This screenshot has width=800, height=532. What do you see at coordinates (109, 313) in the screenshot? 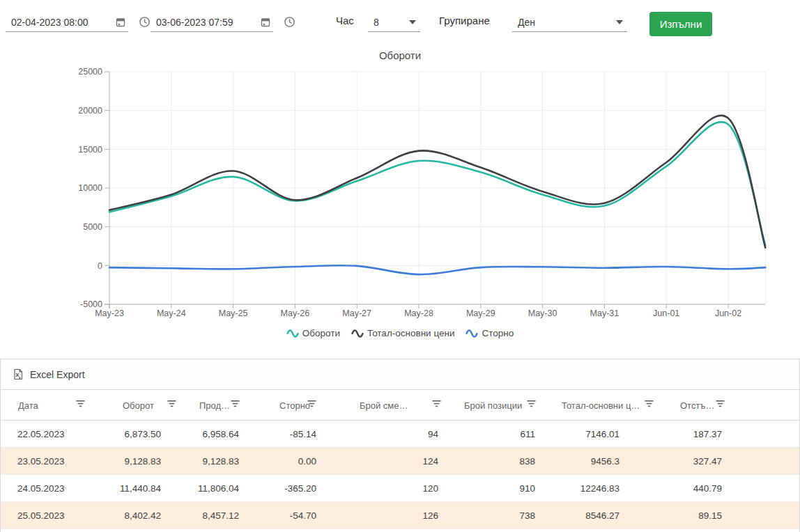
I see `x-axis-tick-label: May-23` at bounding box center [109, 313].